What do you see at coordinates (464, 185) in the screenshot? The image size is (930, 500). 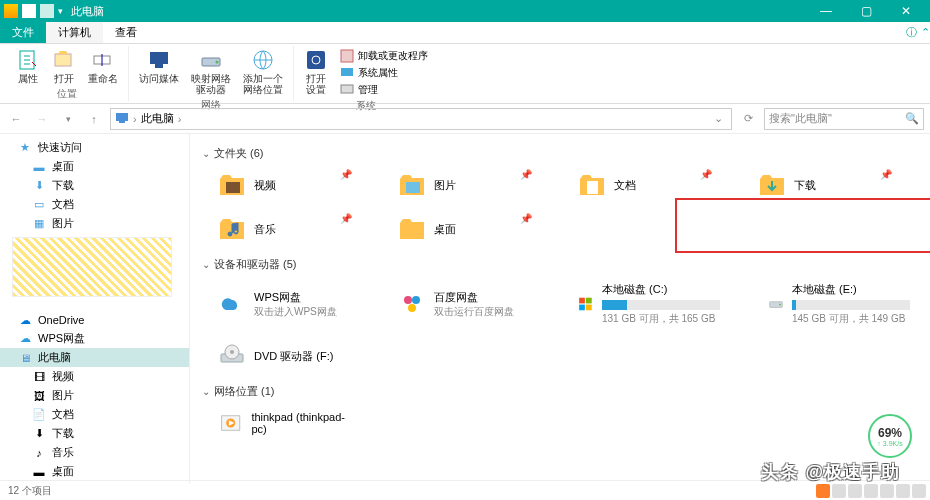 I see `folder-pictures: 📌图片` at bounding box center [464, 185].